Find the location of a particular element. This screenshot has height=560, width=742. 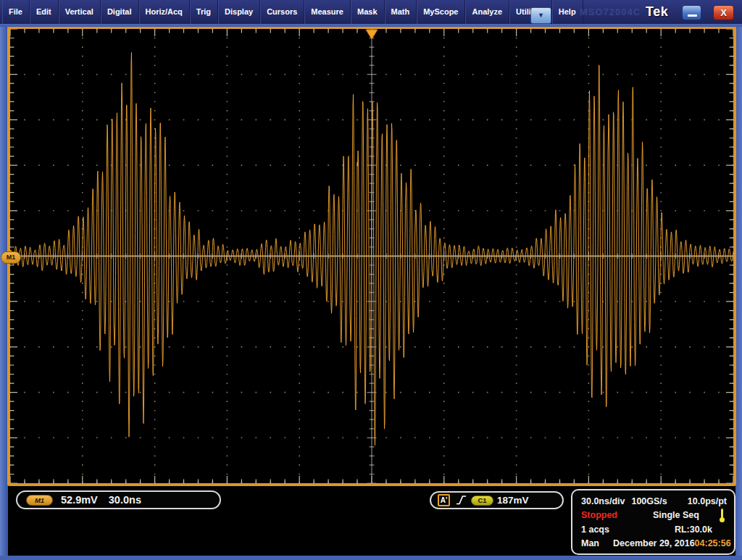

sample-rate-value: 100GS/s is located at coordinates (649, 501).